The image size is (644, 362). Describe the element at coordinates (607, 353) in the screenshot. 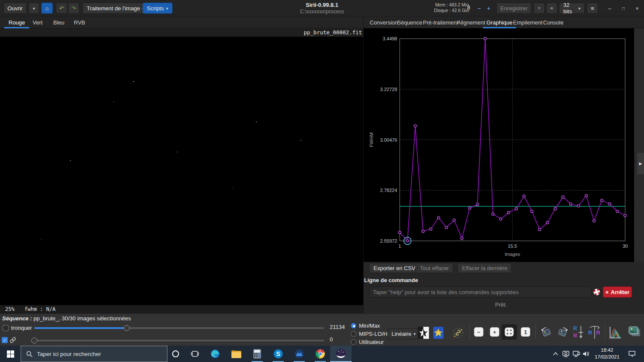

I see `taskbar-clock: 18:42 17/02/2021` at that location.